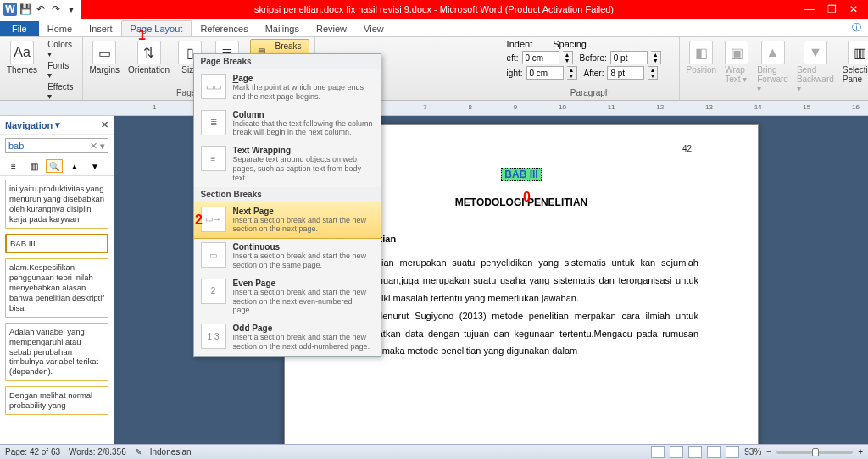  I want to click on send-backward-button: ▼Send Backward ▾, so click(815, 67).